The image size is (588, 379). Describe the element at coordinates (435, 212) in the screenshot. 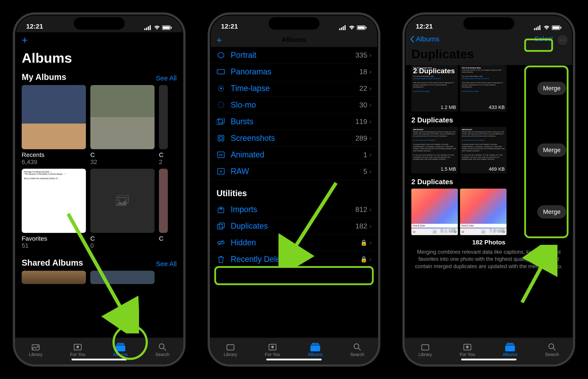

I see `duplicate-thumb: 121212 Font & Color 9.1 MB` at that location.